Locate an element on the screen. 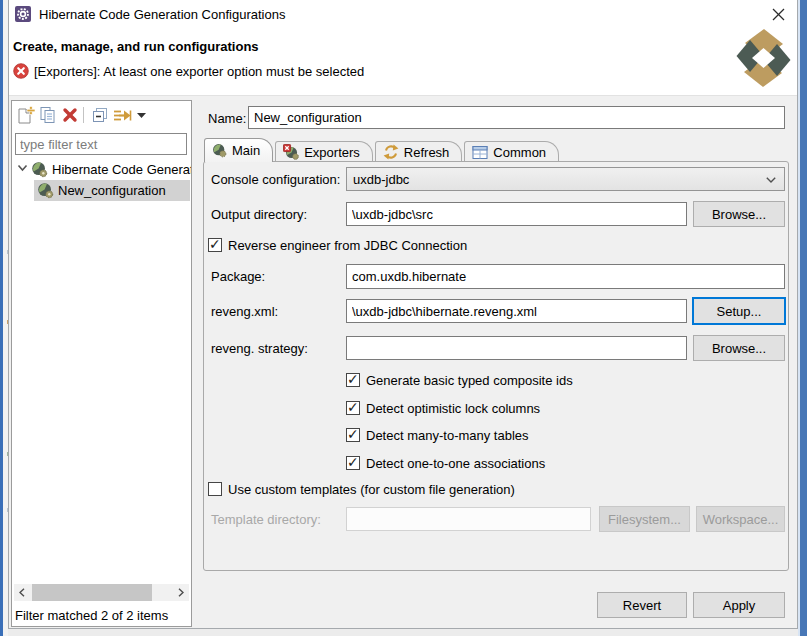 This screenshot has height=636, width=807. scroll-right-button is located at coordinates (181, 592).